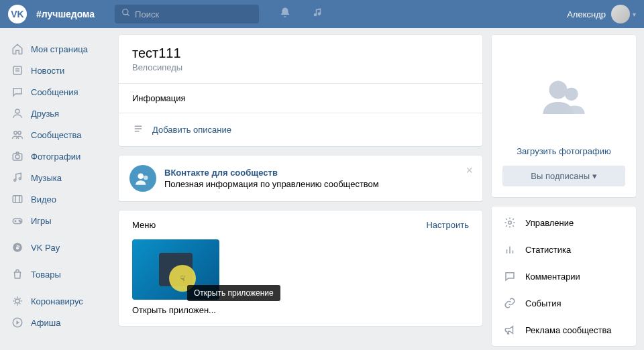 The width and height of the screenshot is (644, 350). I want to click on home-icon, so click(17, 49).